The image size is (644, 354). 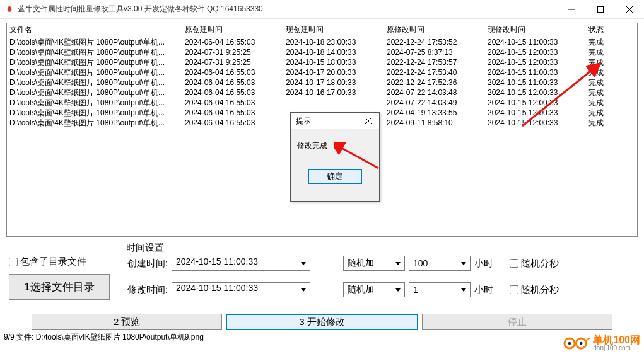 What do you see at coordinates (368, 121) in the screenshot?
I see `dialog-close-button` at bounding box center [368, 121].